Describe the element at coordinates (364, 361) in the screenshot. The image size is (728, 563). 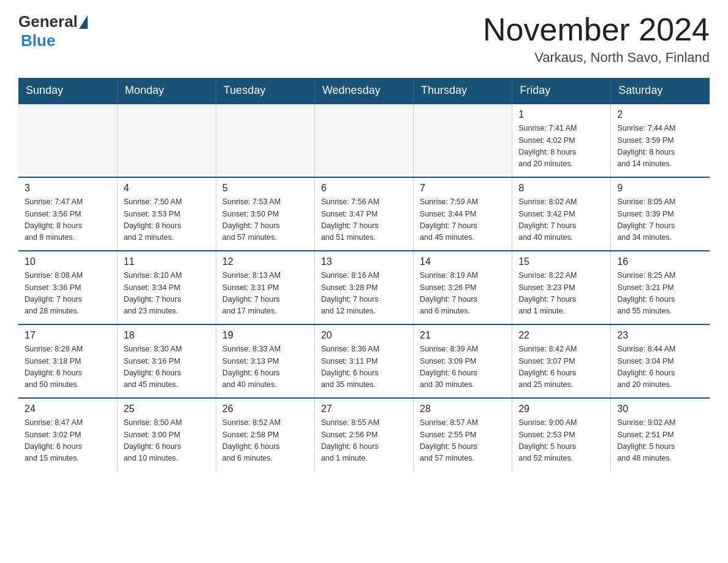
I see `calendar-week-4: 17Sunrise: 8:28 AMSunset: 3:18 PMDayligh…` at that location.